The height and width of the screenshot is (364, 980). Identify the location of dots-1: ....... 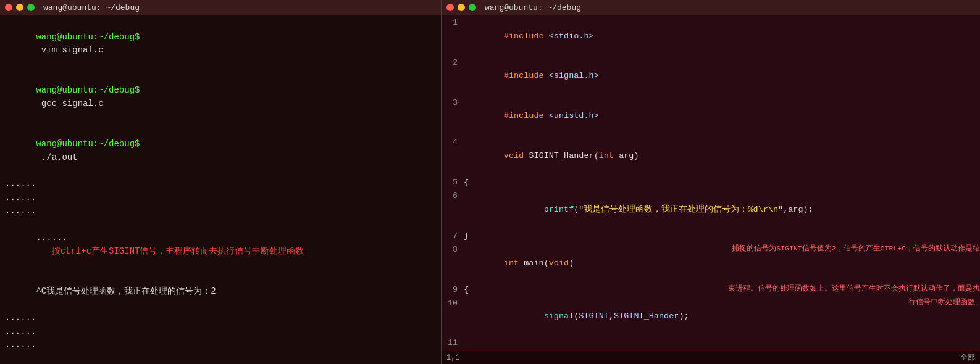
(220, 184).